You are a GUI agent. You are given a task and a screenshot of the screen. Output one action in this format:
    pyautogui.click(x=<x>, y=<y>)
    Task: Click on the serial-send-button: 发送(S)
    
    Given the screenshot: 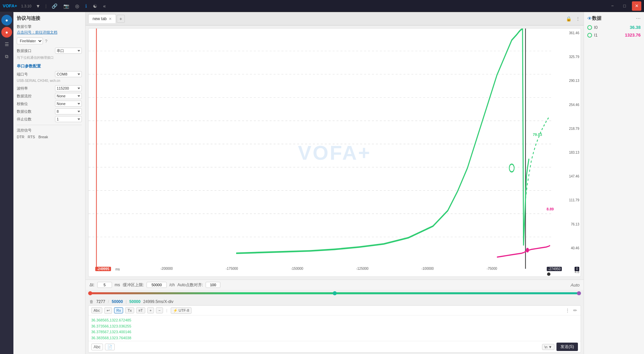 What is the action you would take?
    pyautogui.click(x=567, y=347)
    